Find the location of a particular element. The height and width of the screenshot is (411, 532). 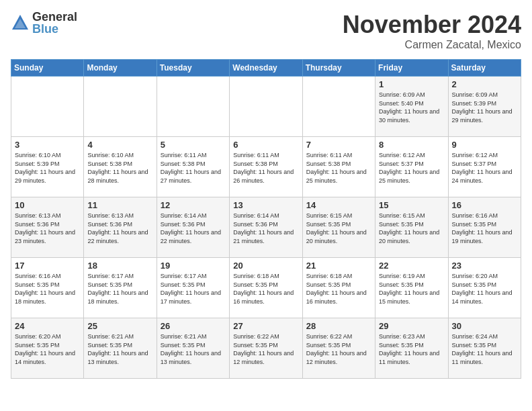

table-row: 7Sunrise: 6:11 AM Sunset: 5:38 PM Daylig… is located at coordinates (339, 167).